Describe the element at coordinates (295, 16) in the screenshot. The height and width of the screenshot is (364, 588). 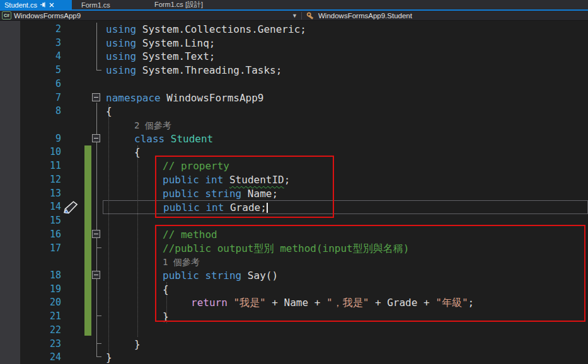
I see `chevron-down-icon: ▼` at that location.